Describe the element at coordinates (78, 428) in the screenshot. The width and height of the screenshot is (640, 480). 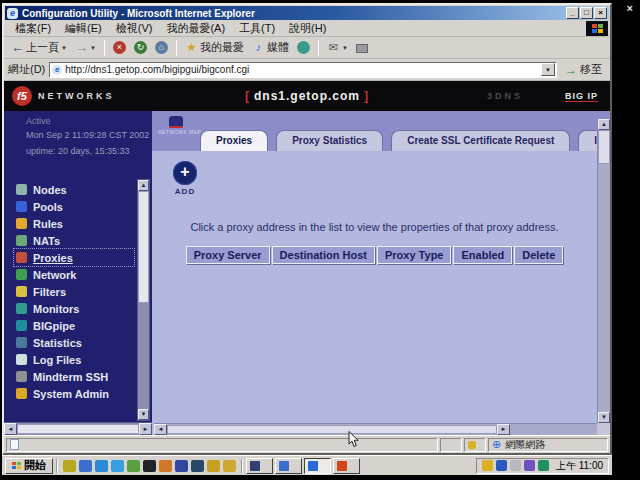
I see `sidebar-horizontal-scrollbar: ◄ ►` at that location.